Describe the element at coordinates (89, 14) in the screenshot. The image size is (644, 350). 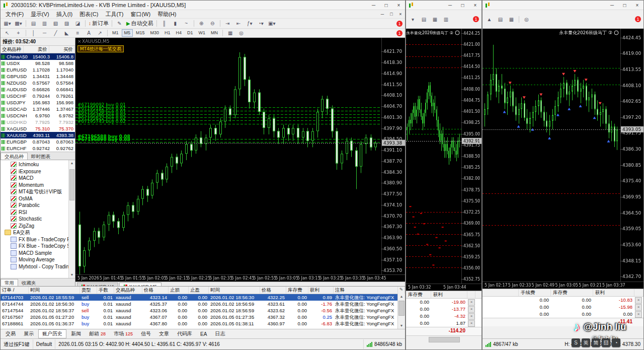
I see `menu-item: 图表(C)` at that location.